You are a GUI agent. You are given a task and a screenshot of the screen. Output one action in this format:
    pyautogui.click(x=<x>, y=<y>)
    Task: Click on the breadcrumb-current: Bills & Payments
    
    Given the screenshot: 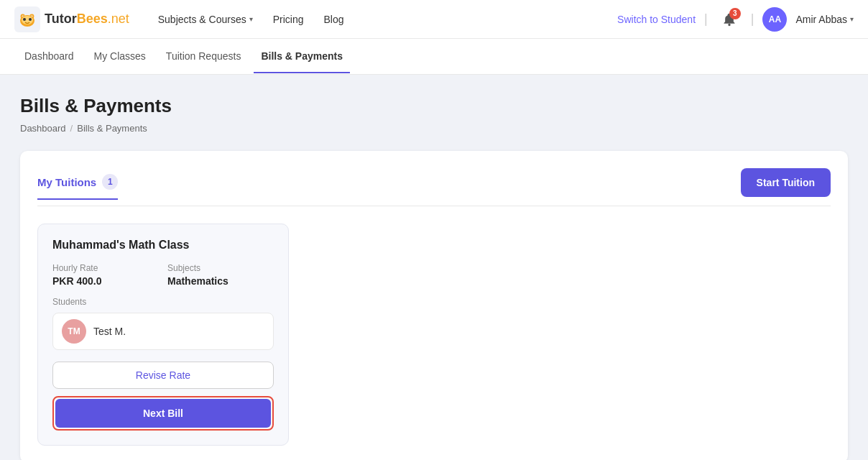 What is the action you would take?
    pyautogui.click(x=112, y=128)
    